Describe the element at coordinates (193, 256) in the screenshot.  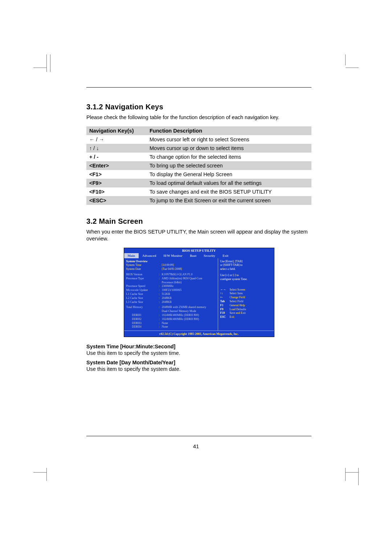
I see `bios-tab-boot: Boot` at that location.